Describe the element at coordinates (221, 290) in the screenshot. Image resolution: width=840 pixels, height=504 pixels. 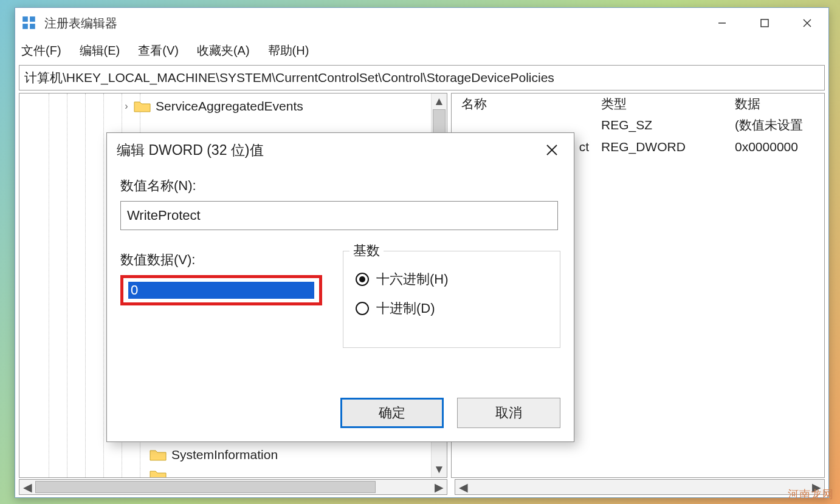
I see `value-data-input` at that location.